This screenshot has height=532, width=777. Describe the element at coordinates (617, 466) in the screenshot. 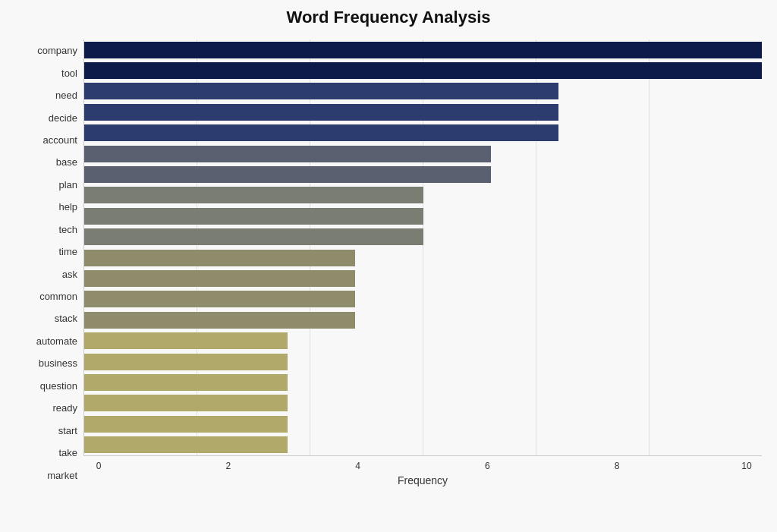

I see `x-tick: 8` at that location.